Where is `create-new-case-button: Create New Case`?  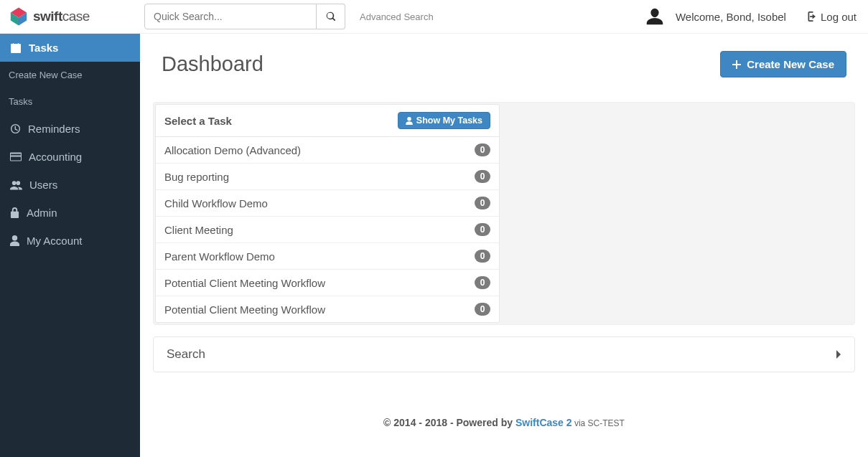
create-new-case-button: Create New Case is located at coordinates (783, 65).